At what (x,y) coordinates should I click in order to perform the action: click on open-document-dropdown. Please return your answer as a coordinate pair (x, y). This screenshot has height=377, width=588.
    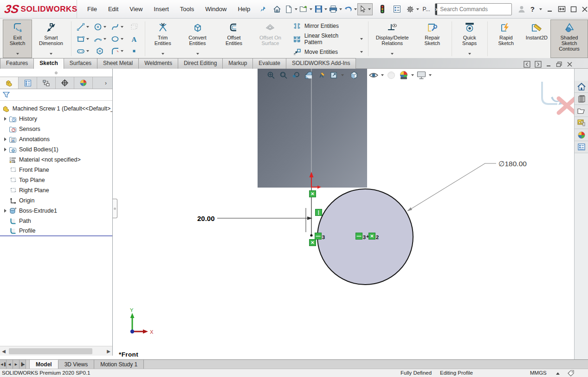
    Looking at the image, I should click on (311, 9).